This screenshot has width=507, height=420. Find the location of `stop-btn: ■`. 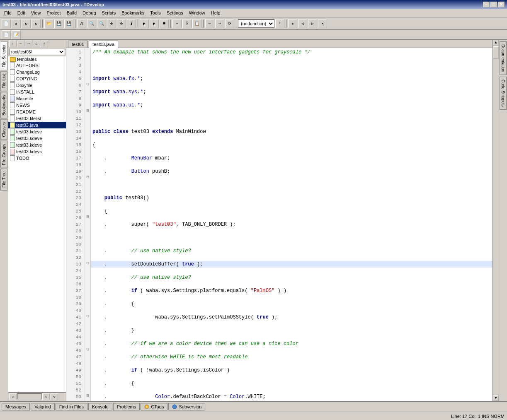

stop-btn: ■ is located at coordinates (164, 24).